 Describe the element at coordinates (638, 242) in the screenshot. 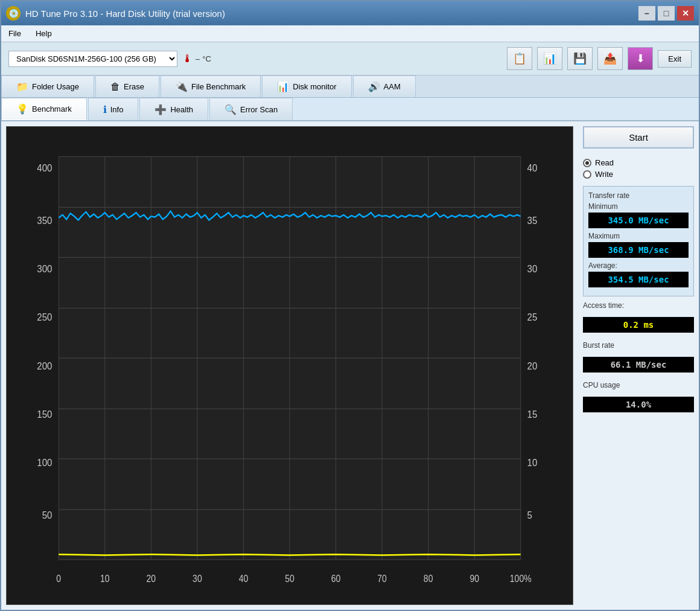

I see `transfer-rate-box: Transfer rate Minimum 345.0 MB/sec Maxim…` at that location.